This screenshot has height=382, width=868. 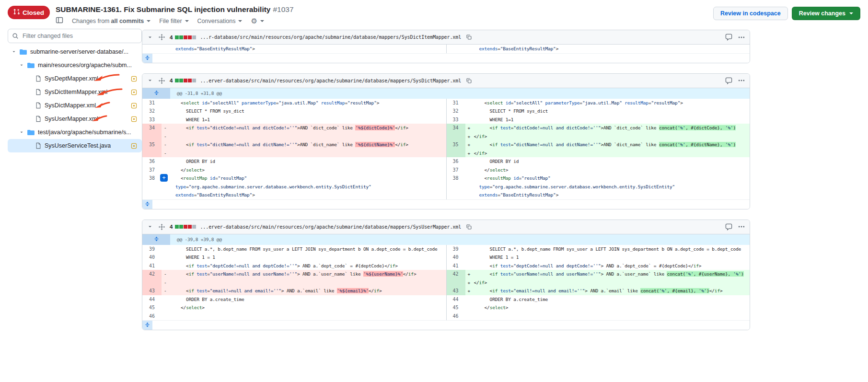 I want to click on pr-number: #1037, so click(x=283, y=10).